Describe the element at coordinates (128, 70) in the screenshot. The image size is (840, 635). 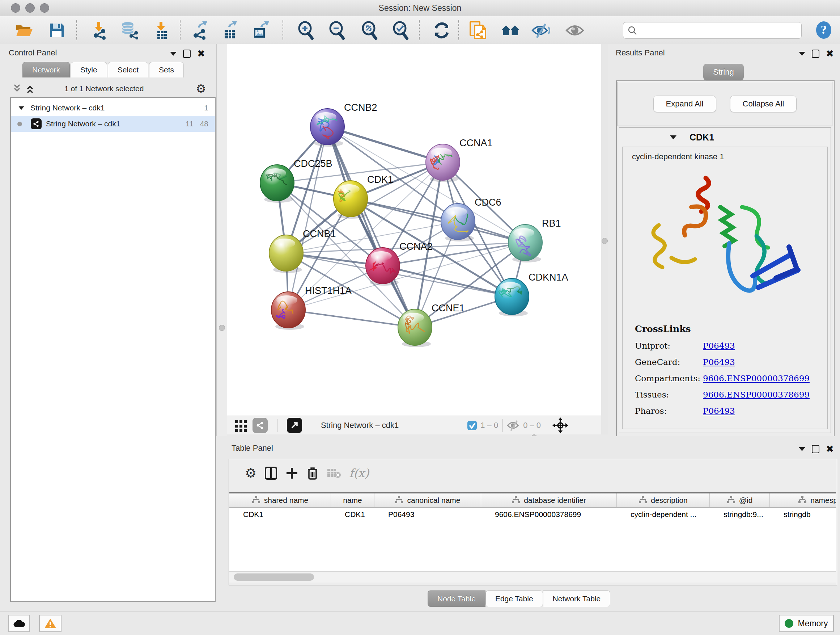
I see `tab-select: Select` at that location.